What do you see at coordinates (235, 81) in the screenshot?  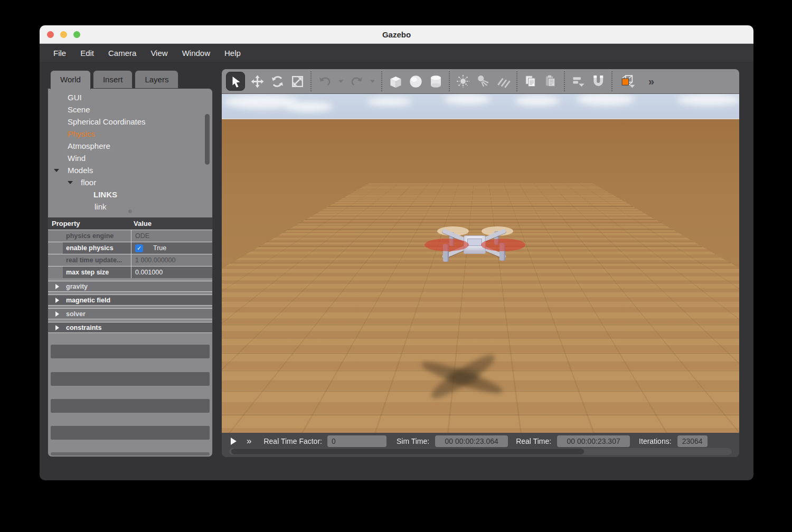 I see `select-tool` at bounding box center [235, 81].